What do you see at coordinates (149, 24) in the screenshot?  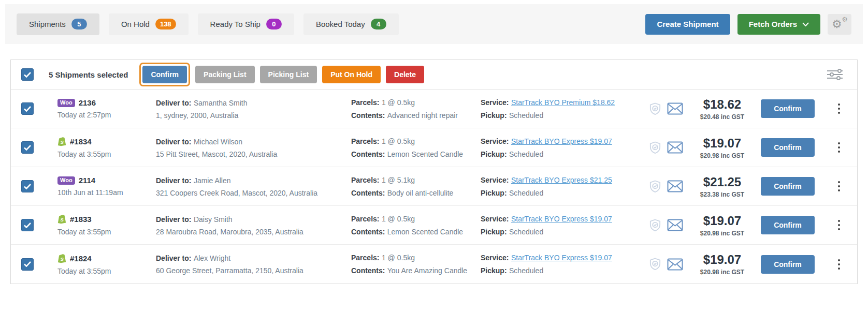 I see `tab-on-hold: On Hold 138` at bounding box center [149, 24].